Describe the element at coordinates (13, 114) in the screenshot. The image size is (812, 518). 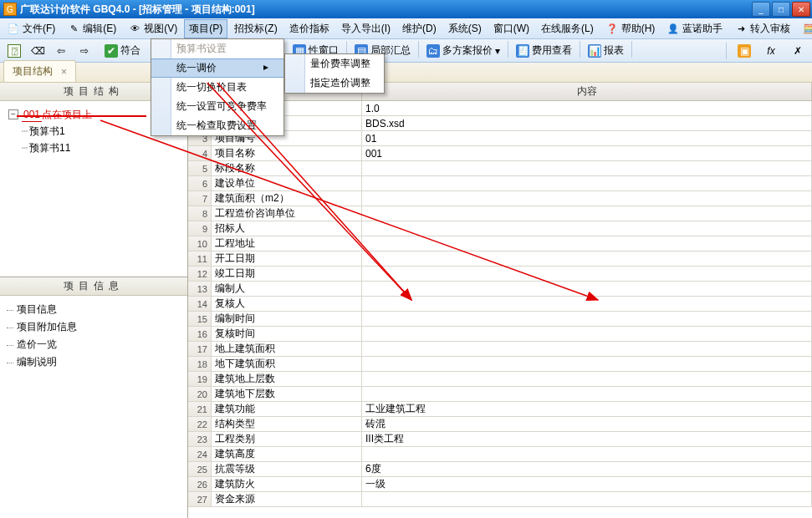
I see `tree-toggle-icon: −` at that location.